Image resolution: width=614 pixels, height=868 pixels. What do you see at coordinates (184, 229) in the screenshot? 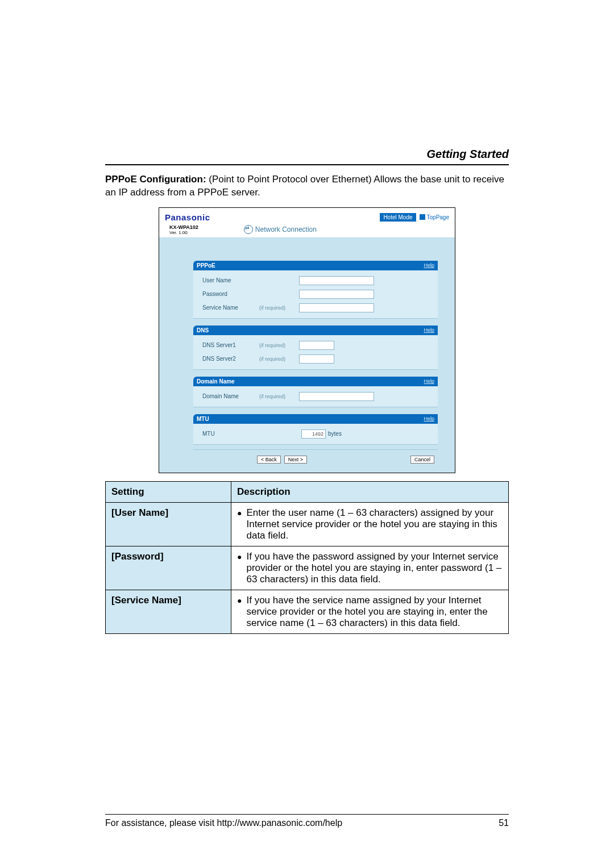
I see `model-label: KX-WPA102 Ver. 1.00` at bounding box center [184, 229].